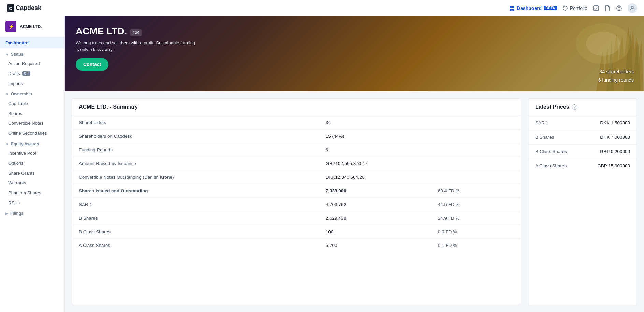  What do you see at coordinates (575, 107) in the screenshot?
I see `latest-prices-help-icon: ?` at bounding box center [575, 107].